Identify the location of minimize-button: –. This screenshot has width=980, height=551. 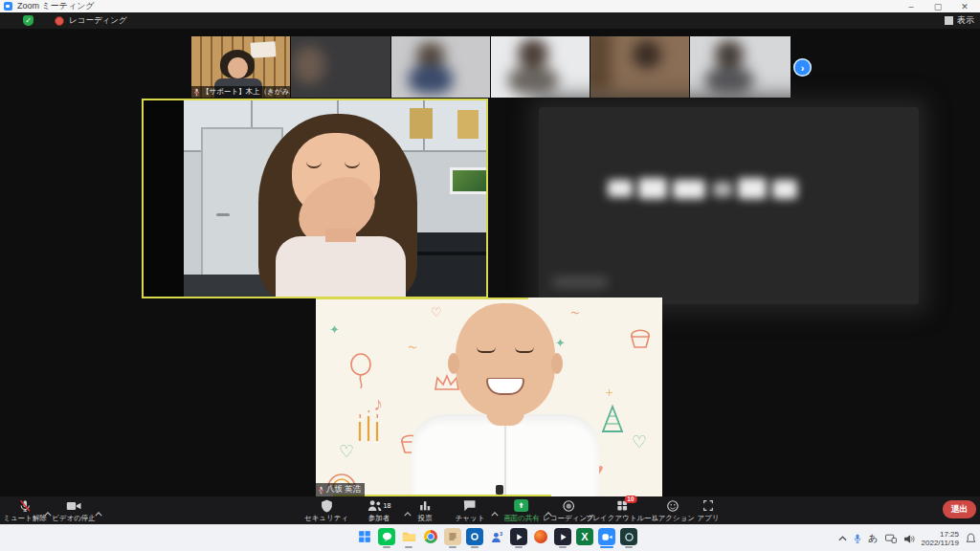
(911, 6).